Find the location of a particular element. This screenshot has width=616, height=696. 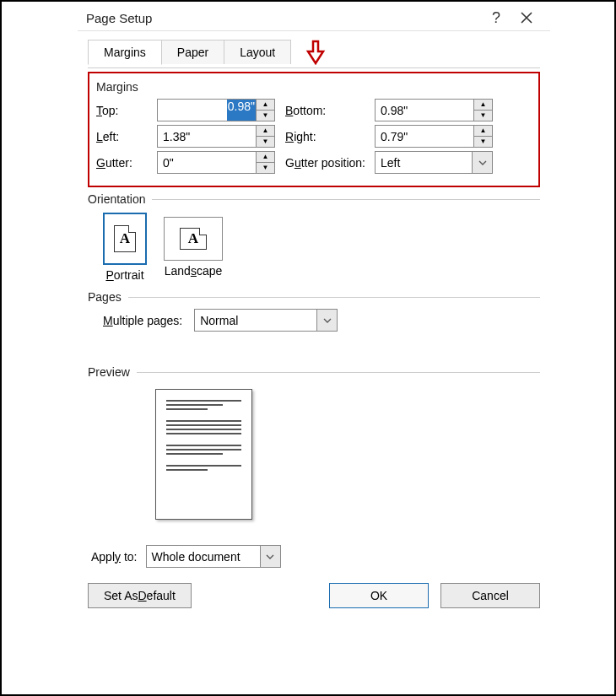

orientation-section-label: Orientation is located at coordinates (116, 199).